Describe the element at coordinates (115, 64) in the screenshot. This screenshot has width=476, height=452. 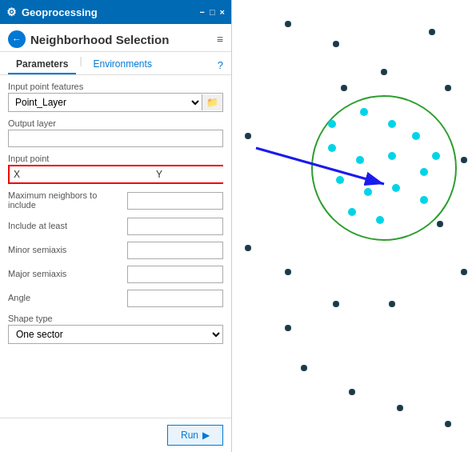
I see `tabs-bar: Parameters | Environments ?` at that location.